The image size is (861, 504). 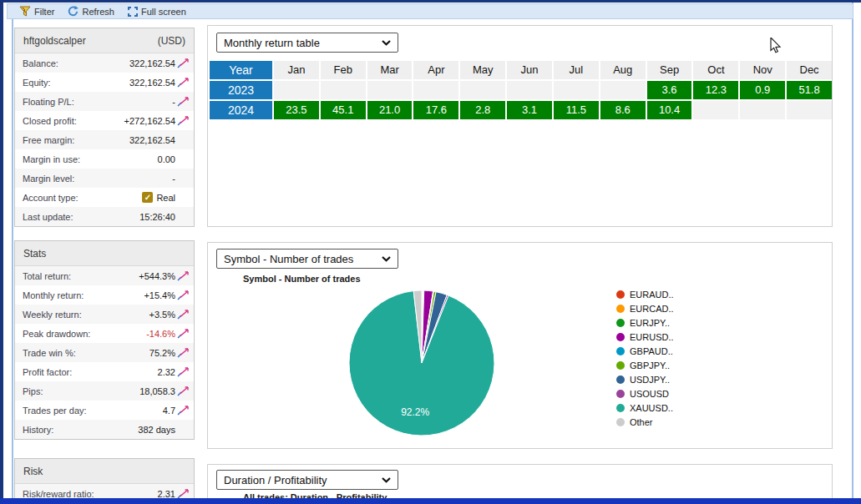 What do you see at coordinates (73, 121) in the screenshot?
I see `info-label: Closed profit:` at bounding box center [73, 121].